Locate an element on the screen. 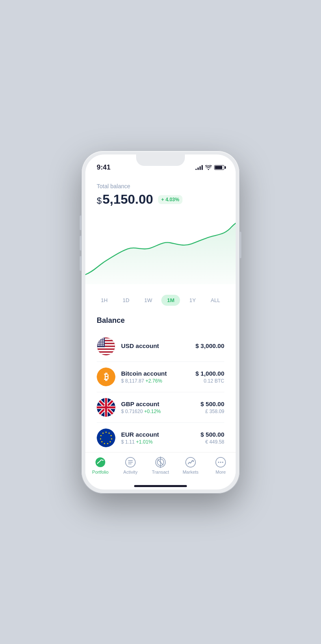  header-section: Total balance $5,150.00 + 4.03% is located at coordinates (160, 193).